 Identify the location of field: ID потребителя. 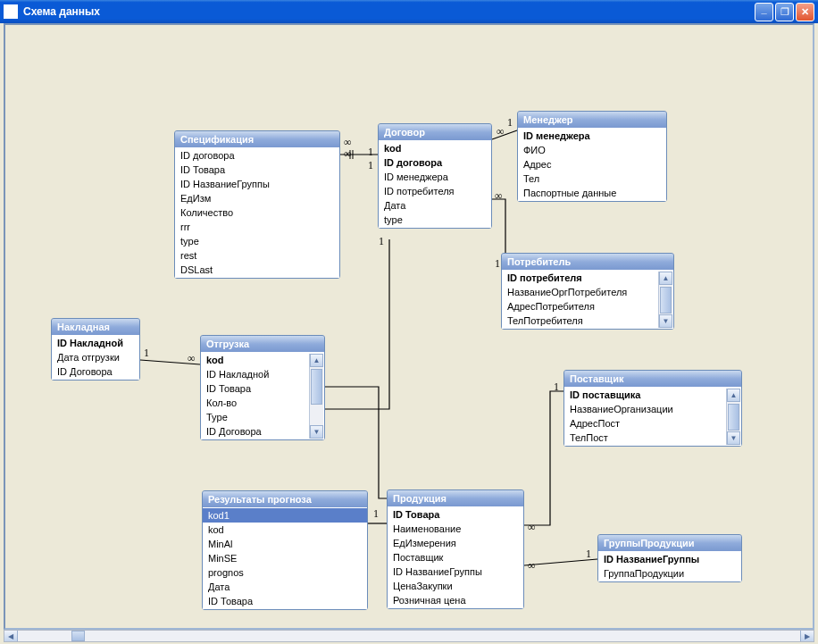
(435, 191).